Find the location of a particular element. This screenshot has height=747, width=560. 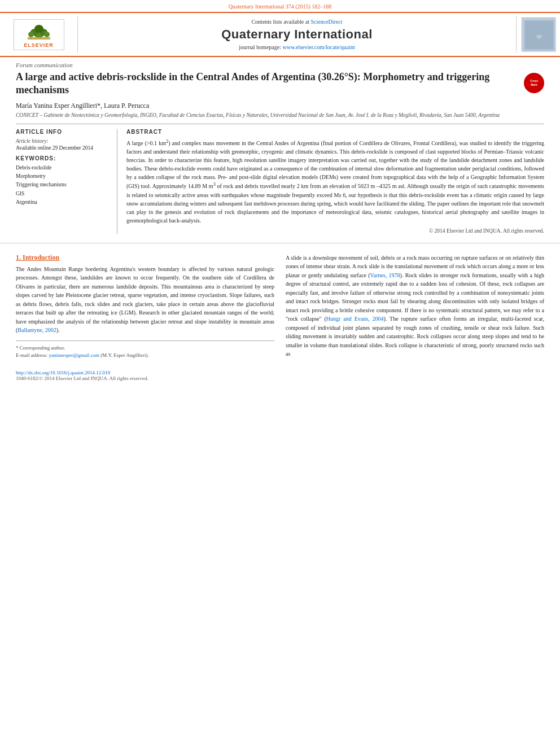

article-info-heading: ARTICLE INFO is located at coordinates (63, 132).